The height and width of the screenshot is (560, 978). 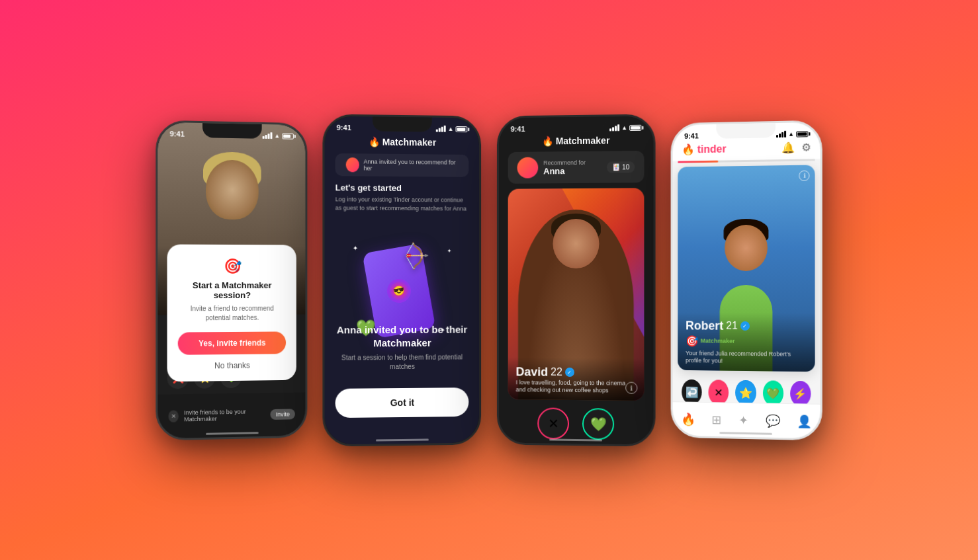 What do you see at coordinates (402, 280) in the screenshot?
I see `phone-2: 9:41 ▲ 🔥 Matchmaker` at bounding box center [402, 280].